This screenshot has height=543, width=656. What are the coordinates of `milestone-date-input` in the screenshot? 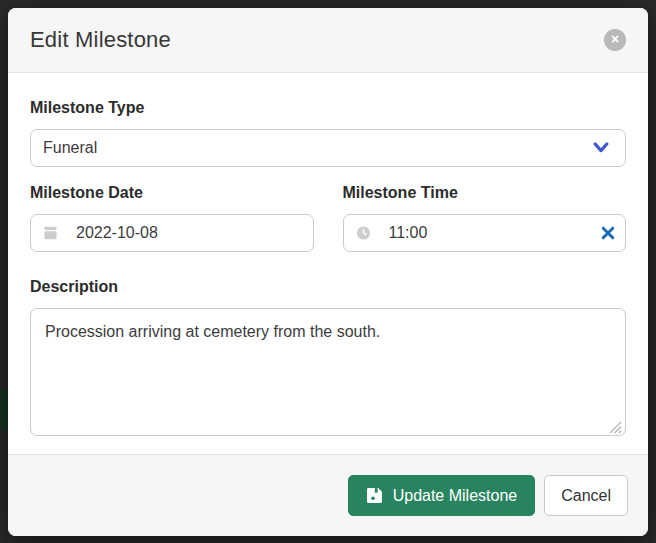 It's located at (172, 233).